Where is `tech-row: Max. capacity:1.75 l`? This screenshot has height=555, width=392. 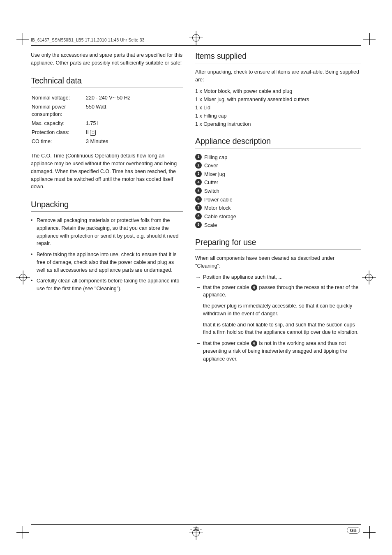 tech-row: Max. capacity:1.75 l is located at coordinates (107, 123).